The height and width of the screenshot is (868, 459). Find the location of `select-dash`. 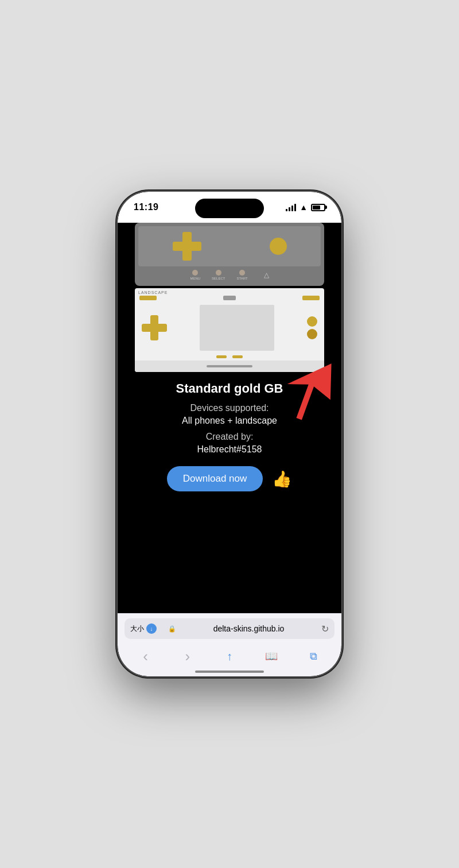

select-dash is located at coordinates (221, 357).